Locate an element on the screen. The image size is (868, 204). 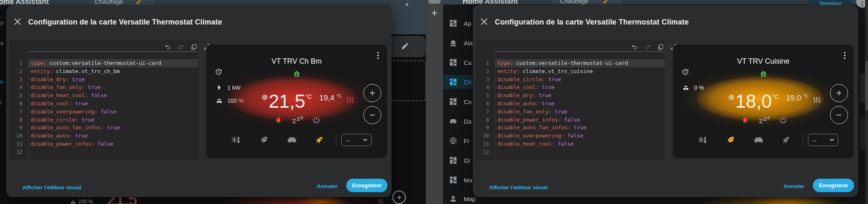
line-number: 11 is located at coordinates (16, 144).